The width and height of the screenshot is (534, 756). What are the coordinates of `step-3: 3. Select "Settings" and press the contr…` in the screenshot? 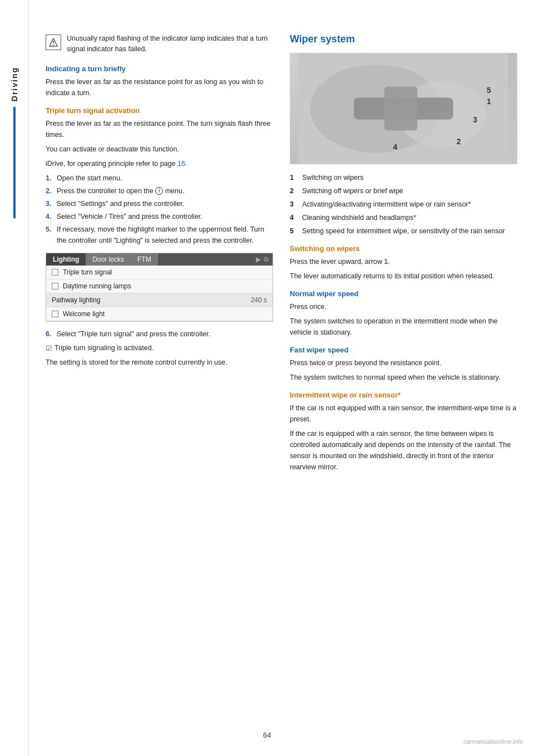 It's located at (159, 204).